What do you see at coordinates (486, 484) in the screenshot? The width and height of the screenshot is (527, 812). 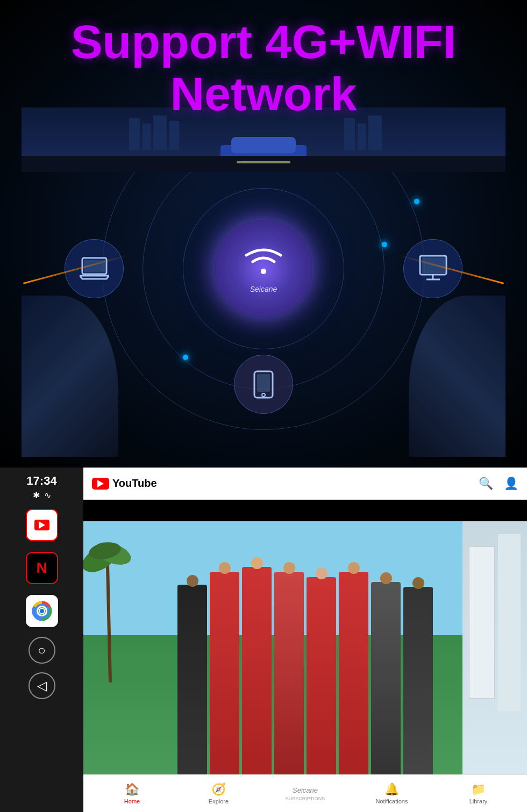 I see `search-icon: 🔍` at bounding box center [486, 484].